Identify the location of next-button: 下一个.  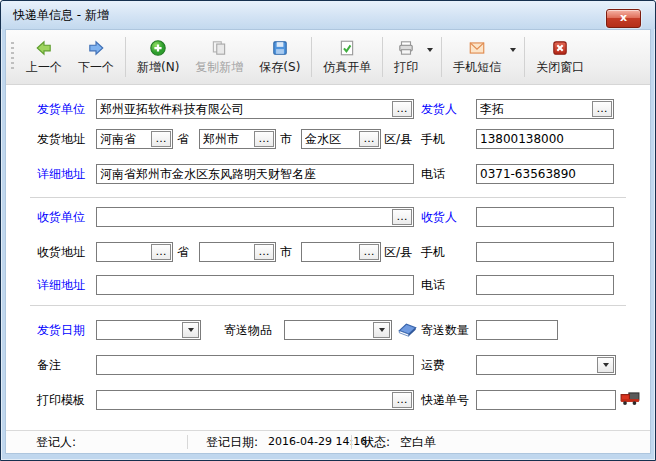
(96, 57).